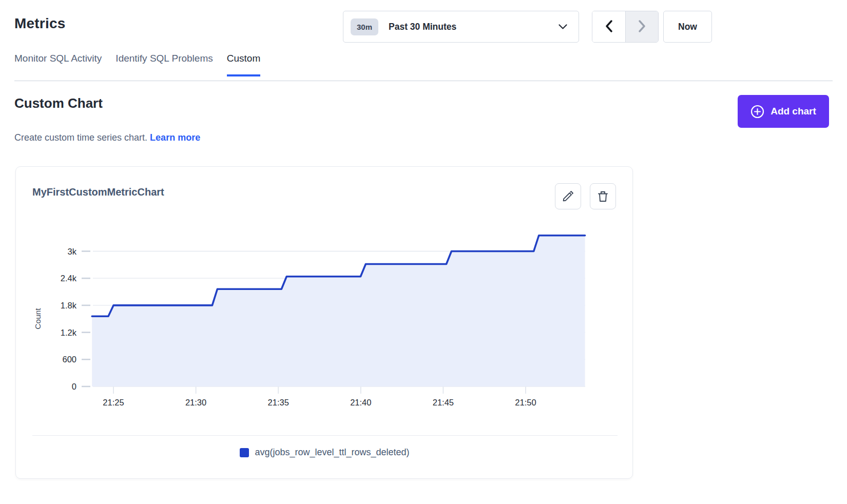 The height and width of the screenshot is (504, 847). What do you see at coordinates (175, 138) in the screenshot?
I see `learn-more-link: Learn more` at bounding box center [175, 138].